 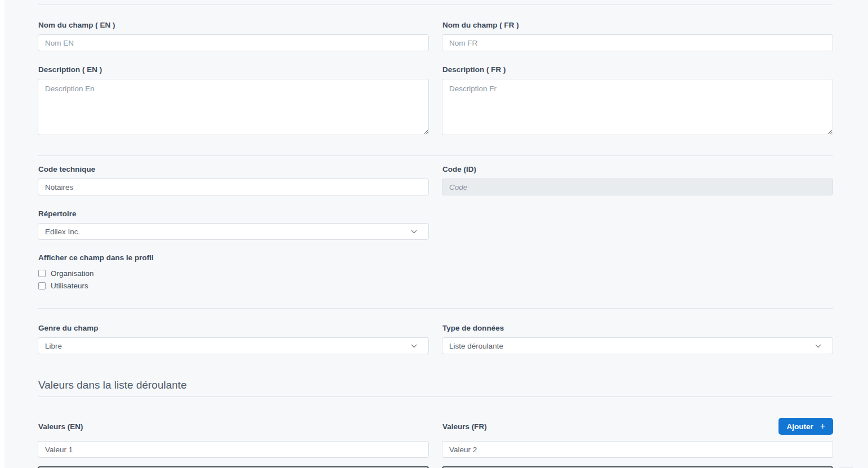 What do you see at coordinates (72, 274) in the screenshot?
I see `organisation-checkbox-label: Organisation` at bounding box center [72, 274].